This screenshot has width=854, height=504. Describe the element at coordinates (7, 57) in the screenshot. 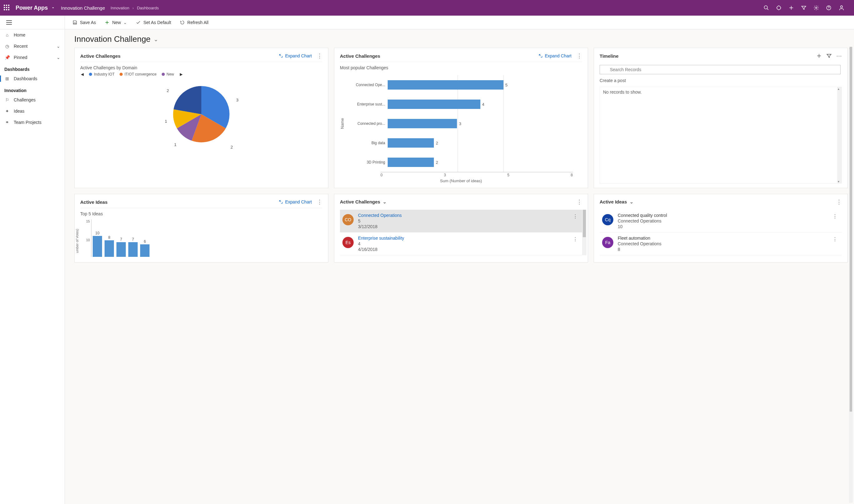

I see `pin-icon: 📌` at that location.